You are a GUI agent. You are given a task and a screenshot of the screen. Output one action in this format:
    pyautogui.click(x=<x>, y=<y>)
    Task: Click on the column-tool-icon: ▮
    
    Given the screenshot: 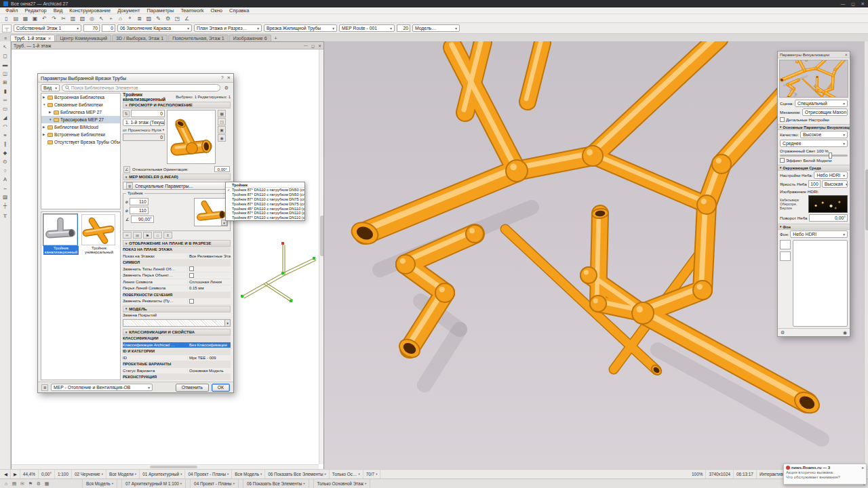 What is the action you would take?
    pyautogui.click(x=5, y=91)
    